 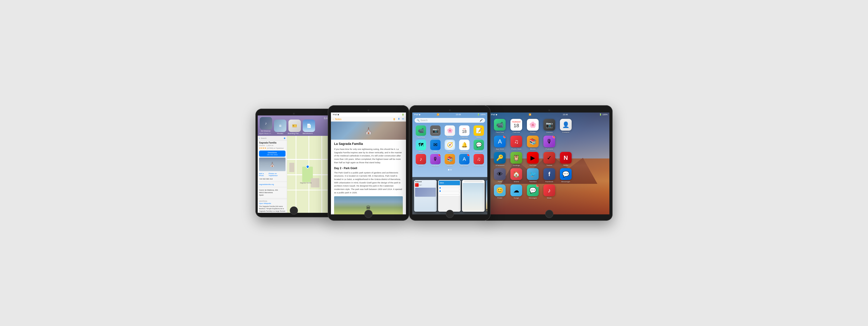 I want to click on multitask-boarding: 🎫 Boarding Pass - Out..., so click(x=294, y=127).